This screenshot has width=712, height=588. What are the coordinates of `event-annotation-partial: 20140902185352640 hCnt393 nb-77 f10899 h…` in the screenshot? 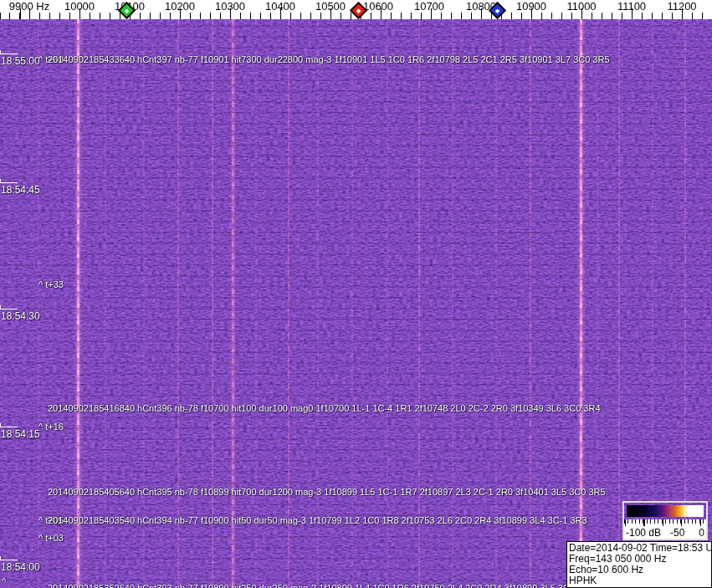 It's located at (321, 585).